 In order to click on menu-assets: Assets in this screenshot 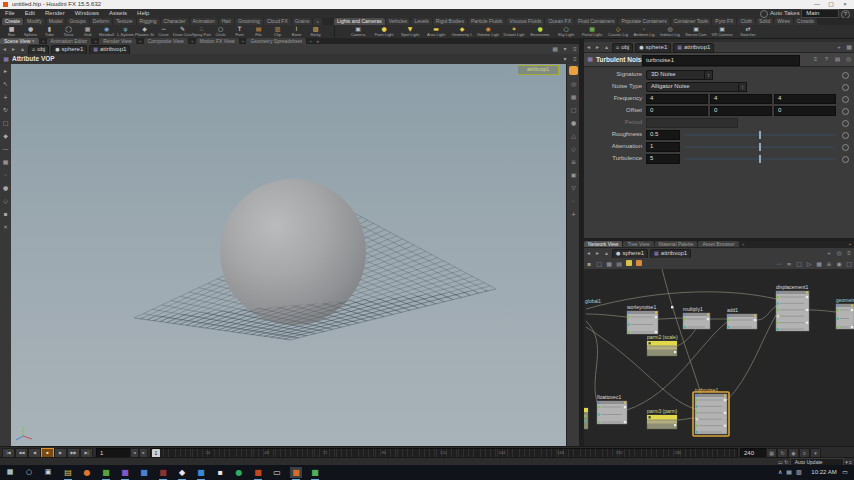, I will do `click(118, 14)`.